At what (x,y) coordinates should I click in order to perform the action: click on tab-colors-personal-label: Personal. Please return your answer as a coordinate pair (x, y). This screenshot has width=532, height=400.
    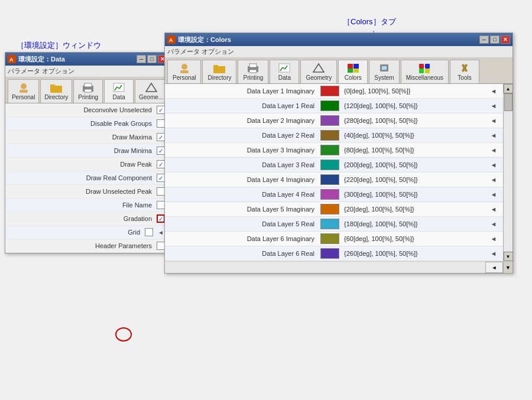
    Looking at the image, I should click on (184, 78).